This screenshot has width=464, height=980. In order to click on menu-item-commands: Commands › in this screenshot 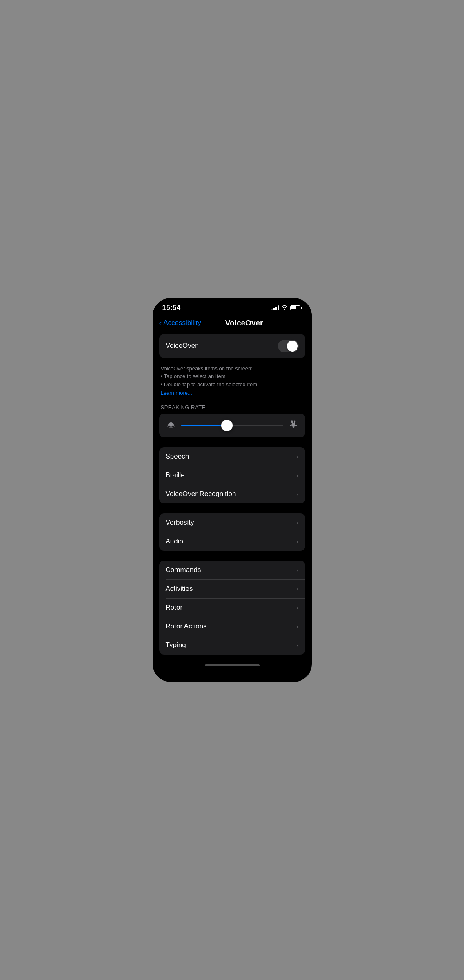, I will do `click(232, 570)`.